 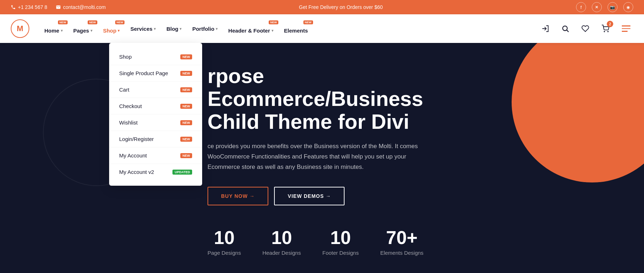 What do you see at coordinates (20, 29) in the screenshot?
I see `logo-letter: M` at bounding box center [20, 29].